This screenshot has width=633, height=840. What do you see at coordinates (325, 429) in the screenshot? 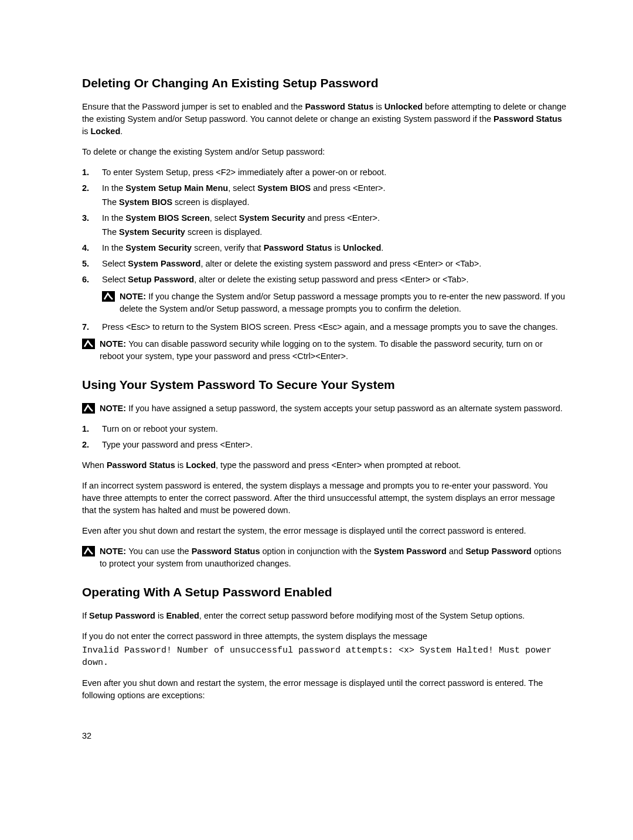
I see `list-item: 1.Turn on or reboot your system.` at bounding box center [325, 429].